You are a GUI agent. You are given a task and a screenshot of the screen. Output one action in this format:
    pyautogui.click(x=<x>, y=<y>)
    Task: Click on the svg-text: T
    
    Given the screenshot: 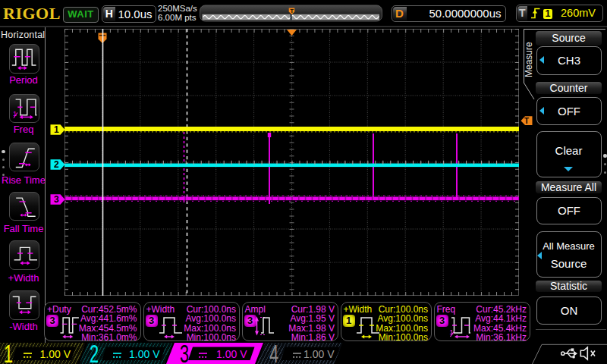 What is the action you would take?
    pyautogui.click(x=527, y=121)
    